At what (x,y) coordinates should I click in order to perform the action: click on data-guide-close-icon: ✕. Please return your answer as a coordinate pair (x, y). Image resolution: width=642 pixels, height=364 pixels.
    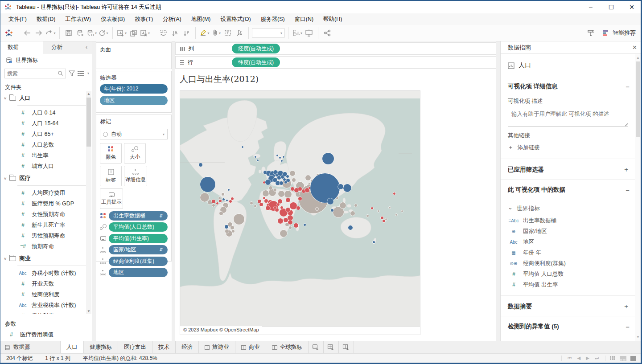
    Looking at the image, I should click on (635, 47).